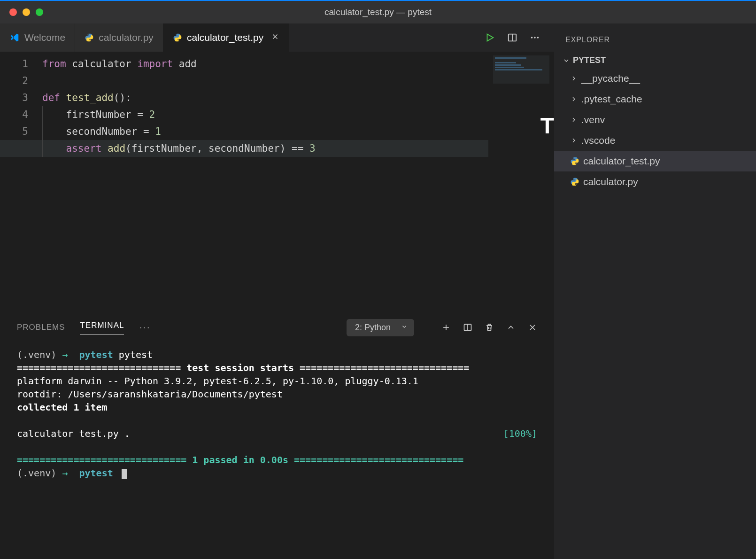 The width and height of the screenshot is (756, 559). Describe the element at coordinates (277, 327) in the screenshot. I see `panel-tabs: PROBLEMS TERMINAL ··· 2: Python` at that location.